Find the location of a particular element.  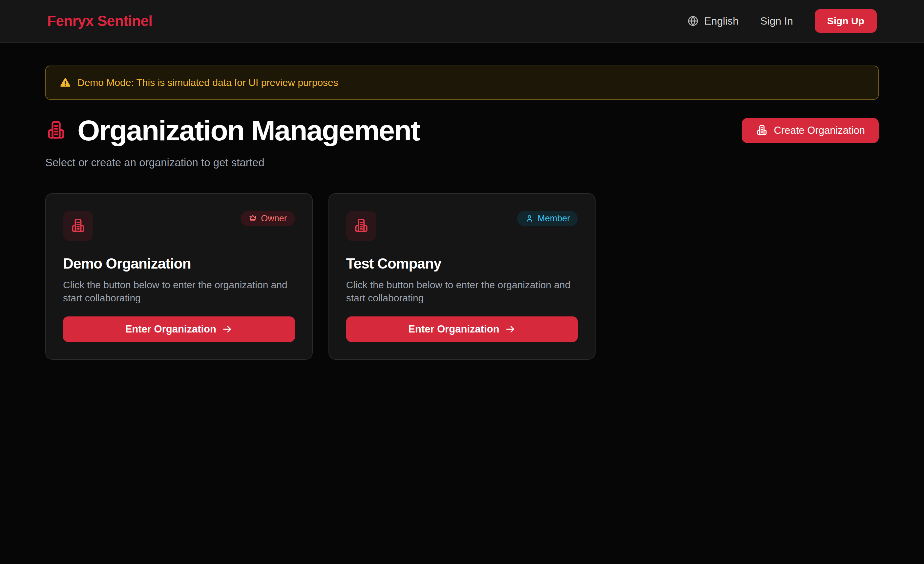

organization-card-test: Member Test Company Click the button bel… is located at coordinates (462, 277).